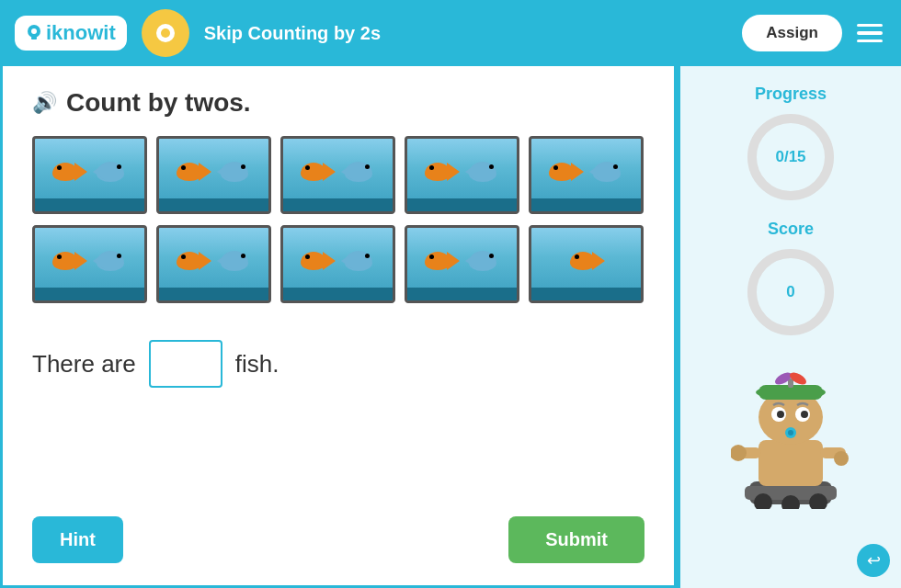 Image resolution: width=901 pixels, height=588 pixels. What do you see at coordinates (44, 103) in the screenshot?
I see `speaker-icon: 🔊` at bounding box center [44, 103].